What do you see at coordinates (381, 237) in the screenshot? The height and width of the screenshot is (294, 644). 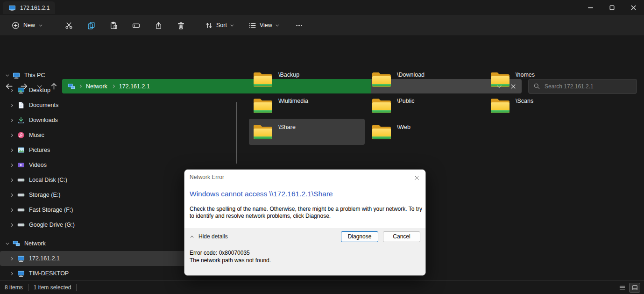 I see `dialog-buttons: Diagnose Cancel` at bounding box center [381, 237].